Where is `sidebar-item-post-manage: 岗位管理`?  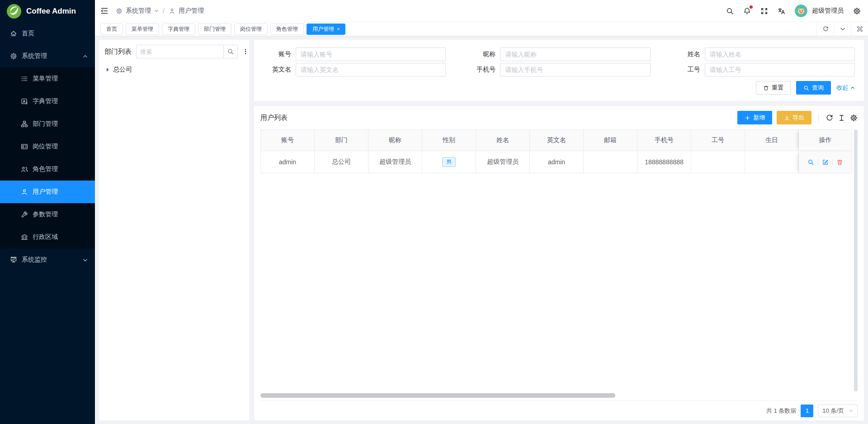
sidebar-item-post-manage: 岗位管理 is located at coordinates (47, 147).